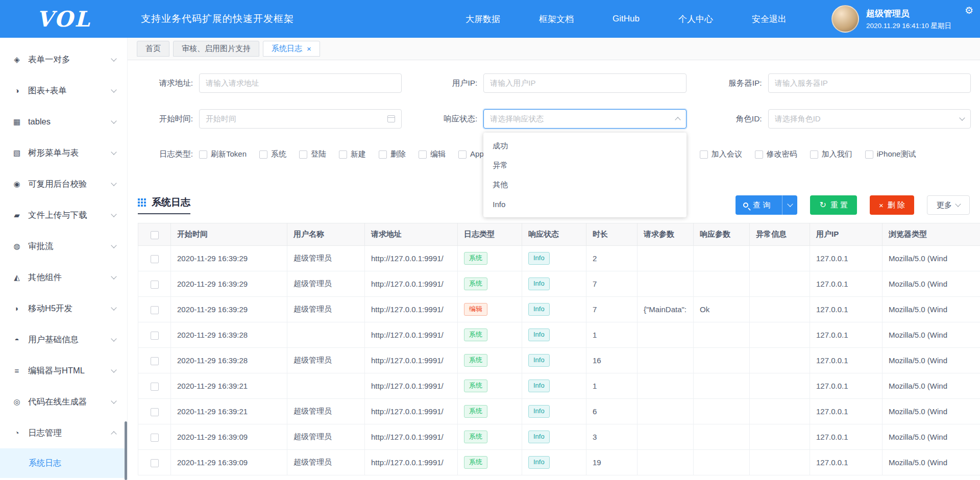  Describe the element at coordinates (300, 83) in the screenshot. I see `text-input: 请输入请求地址` at that location.